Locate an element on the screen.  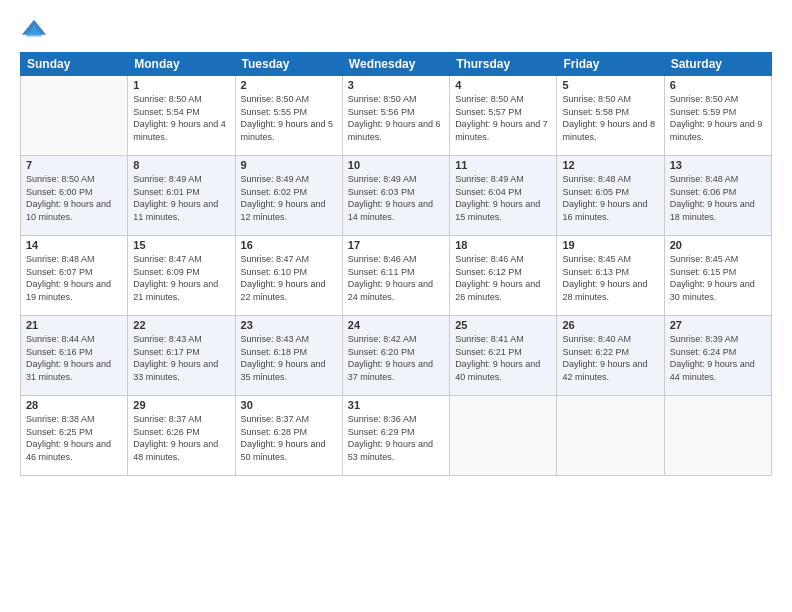
day-number: 31 is located at coordinates (396, 405).